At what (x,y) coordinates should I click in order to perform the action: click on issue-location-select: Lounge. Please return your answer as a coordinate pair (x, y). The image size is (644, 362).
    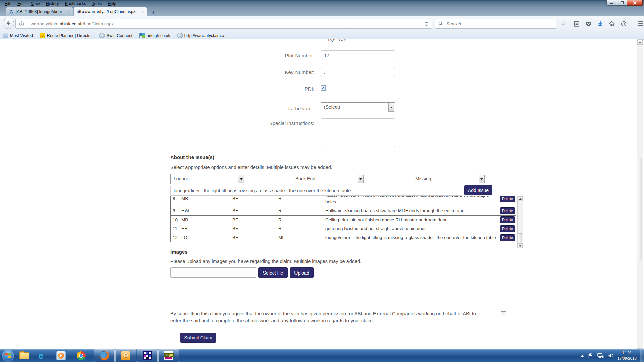
    Looking at the image, I should click on (208, 179).